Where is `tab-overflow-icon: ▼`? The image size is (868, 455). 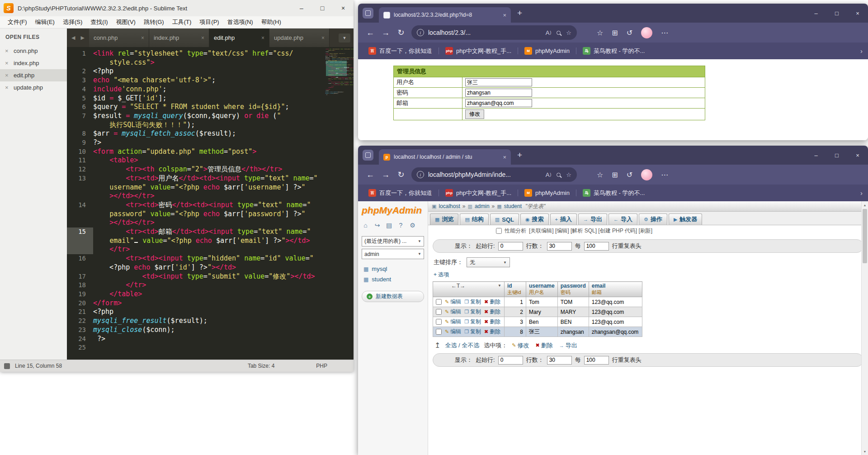
tab-overflow-icon: ▼ is located at coordinates (344, 38).